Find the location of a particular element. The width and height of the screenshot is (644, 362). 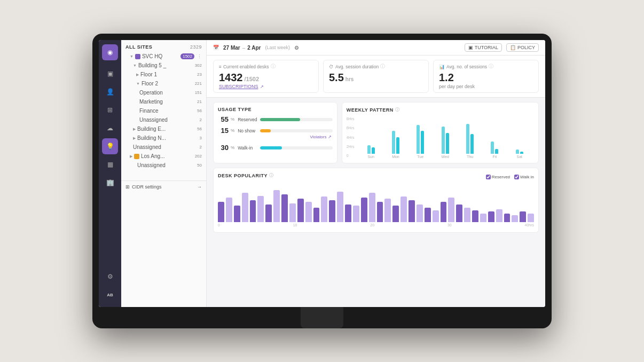

legend-reserved-checkbox is located at coordinates (488, 177).